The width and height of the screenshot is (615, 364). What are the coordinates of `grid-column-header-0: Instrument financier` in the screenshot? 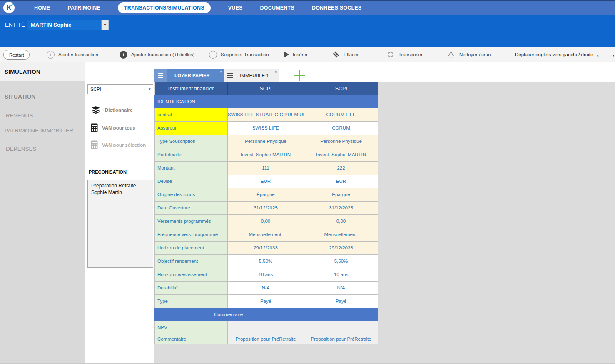 It's located at (192, 88).